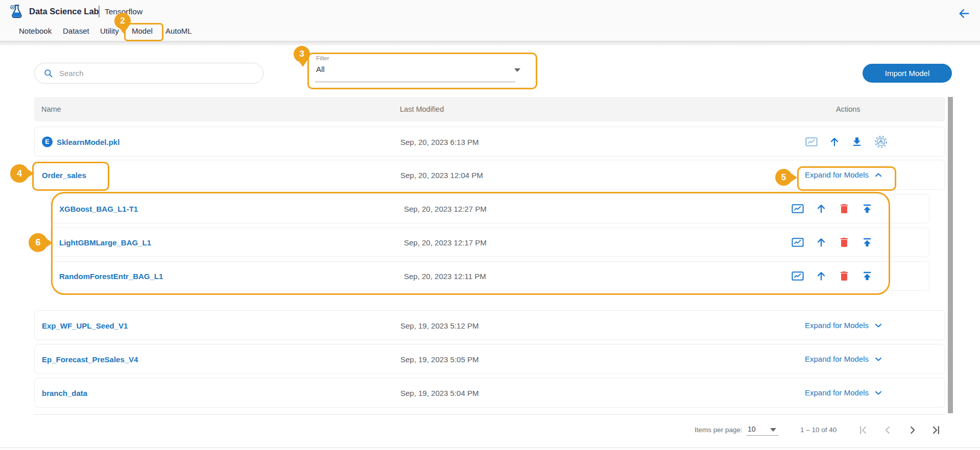 The image size is (980, 450). What do you see at coordinates (323, 58) in the screenshot?
I see `filter-label: Filter` at bounding box center [323, 58].